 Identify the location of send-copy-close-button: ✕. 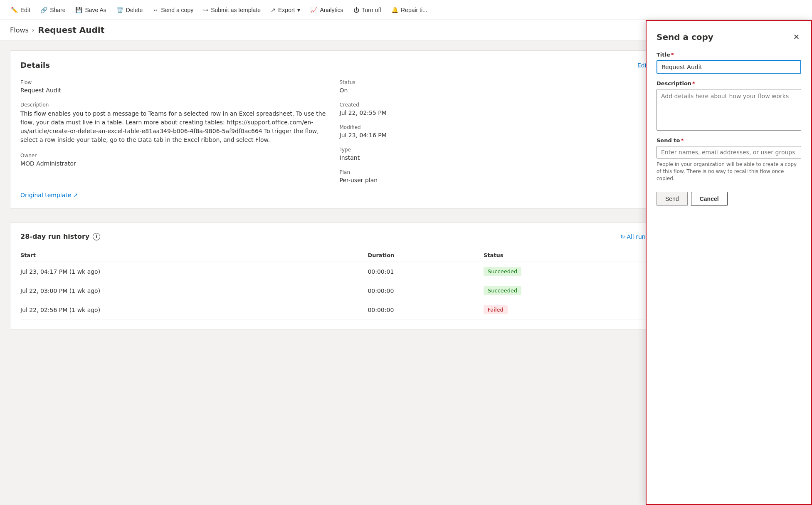
(797, 37).